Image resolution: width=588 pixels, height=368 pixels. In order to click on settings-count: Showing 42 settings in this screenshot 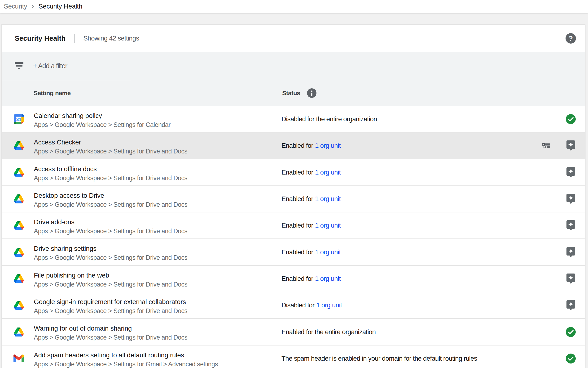, I will do `click(111, 38)`.